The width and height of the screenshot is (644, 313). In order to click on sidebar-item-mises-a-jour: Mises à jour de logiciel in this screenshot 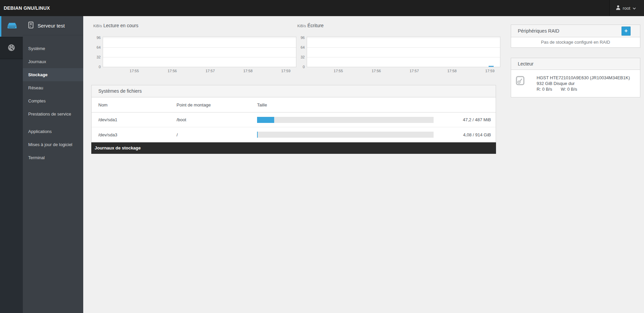, I will do `click(53, 144)`.